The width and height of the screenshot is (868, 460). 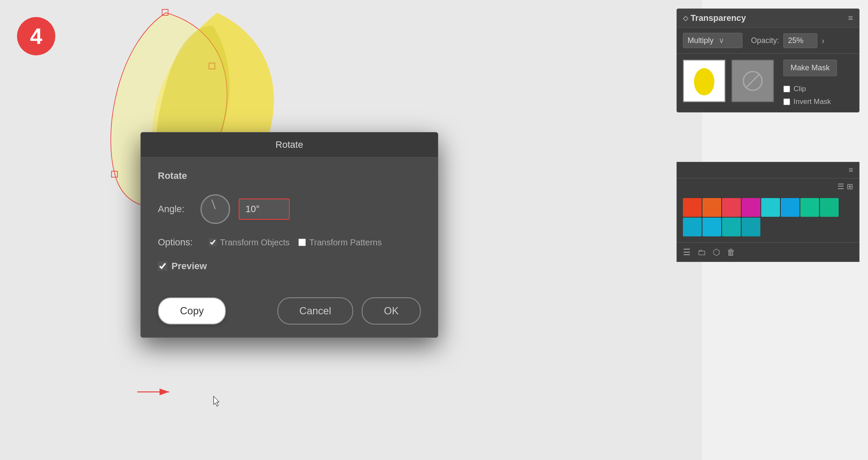 What do you see at coordinates (249, 243) in the screenshot?
I see `transform-objects-option: Transform Objects` at bounding box center [249, 243].